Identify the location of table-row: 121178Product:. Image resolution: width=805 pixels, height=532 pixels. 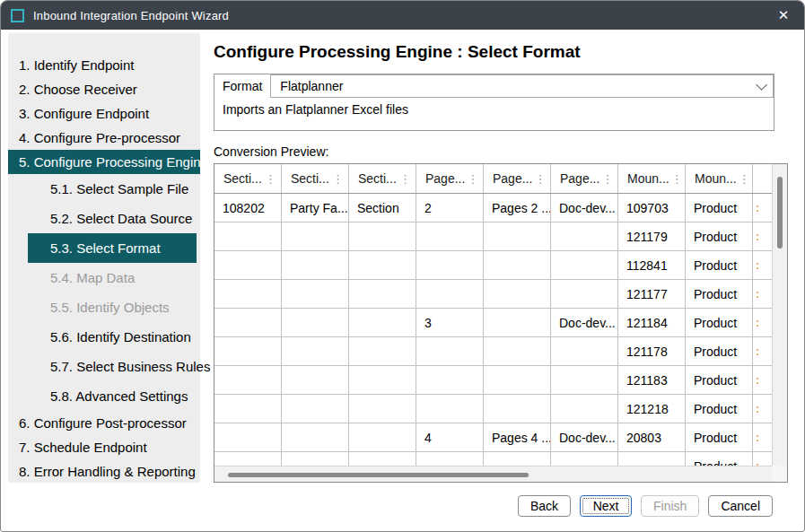
(494, 352).